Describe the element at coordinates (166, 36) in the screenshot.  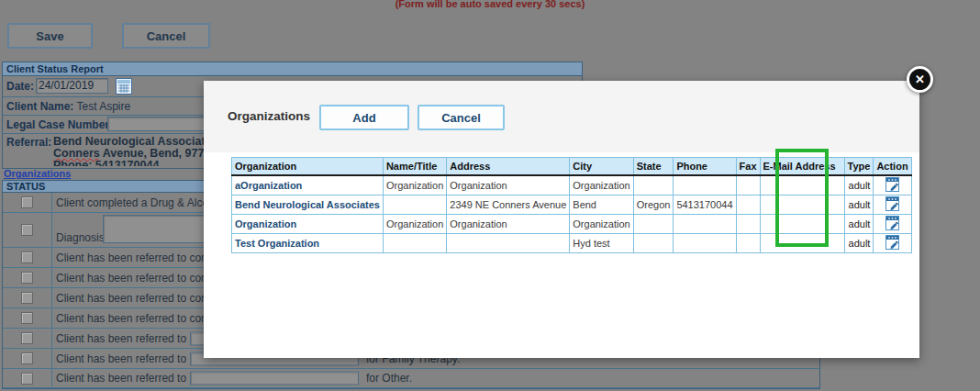
I see `cancel-button: Cancel` at that location.